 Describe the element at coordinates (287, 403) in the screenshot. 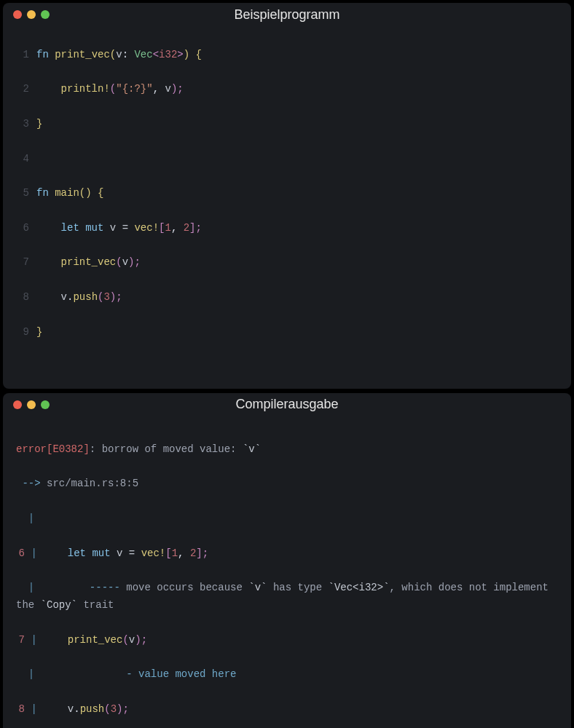

I see `titlebar: Compilerausgabe` at that location.